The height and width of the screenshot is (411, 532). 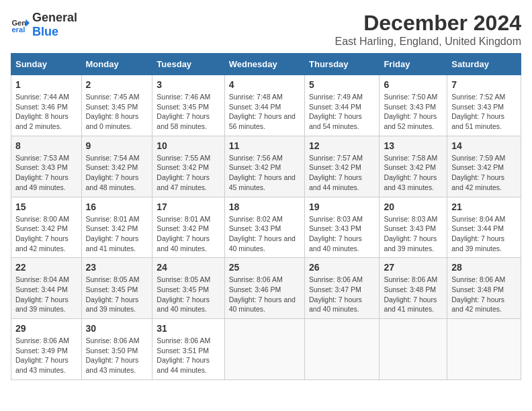 What do you see at coordinates (265, 106) in the screenshot?
I see `day-cell: 4 Sunrise: 7:48 AM Sunset: 3:44 PM Dayli…` at bounding box center [265, 106].